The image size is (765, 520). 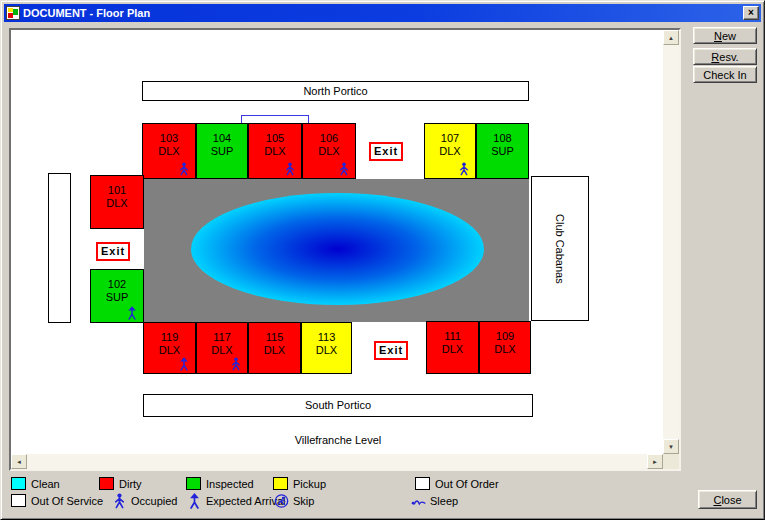 What do you see at coordinates (751, 13) in the screenshot?
I see `window-close-button: ×` at bounding box center [751, 13].